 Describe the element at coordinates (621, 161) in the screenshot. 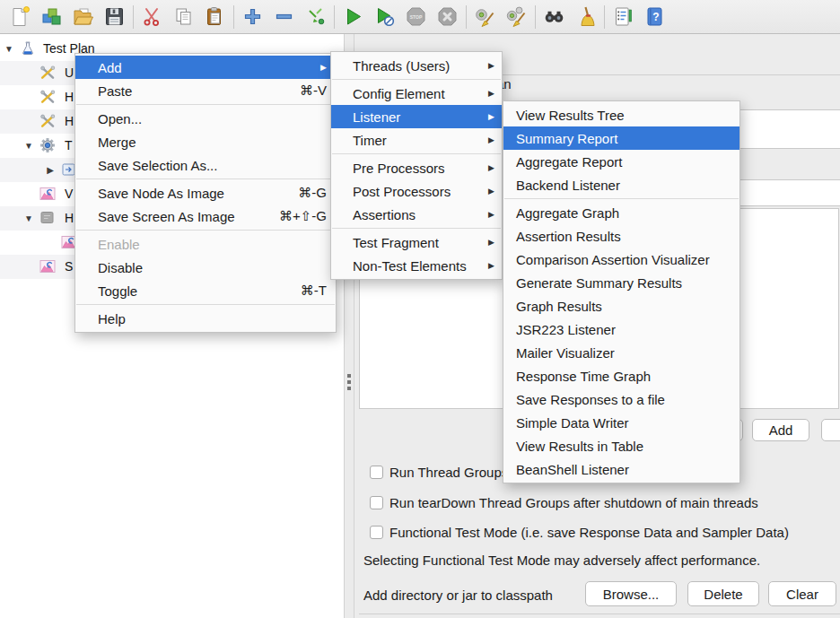

I see `menu-item-aggregate-report: Aggregate Report` at that location.